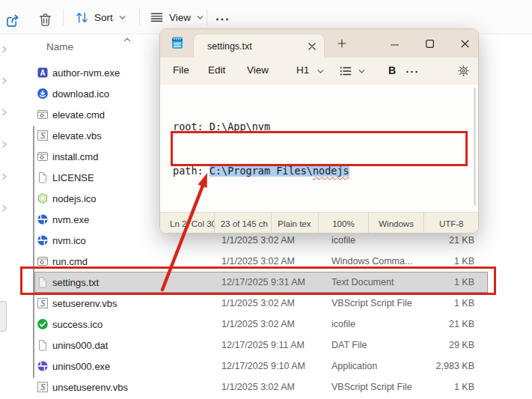 This screenshot has height=399, width=532. Describe the element at coordinates (395, 45) in the screenshot. I see `minimize-icon` at that location.